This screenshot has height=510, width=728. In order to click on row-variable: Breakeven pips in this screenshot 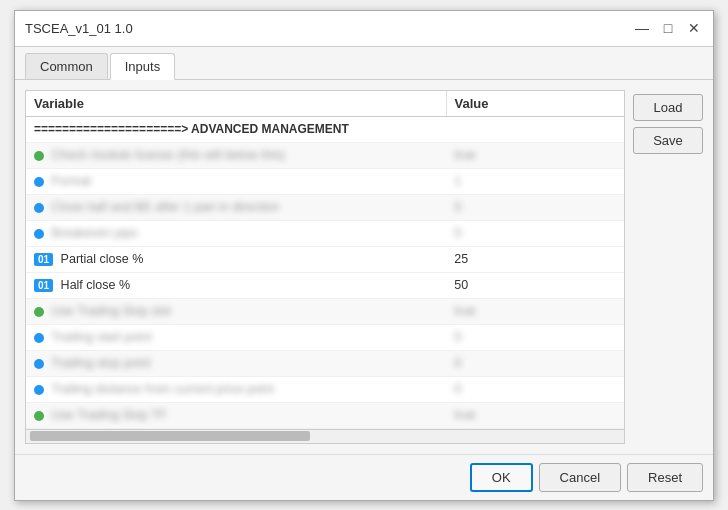, I will do `click(236, 233)`.